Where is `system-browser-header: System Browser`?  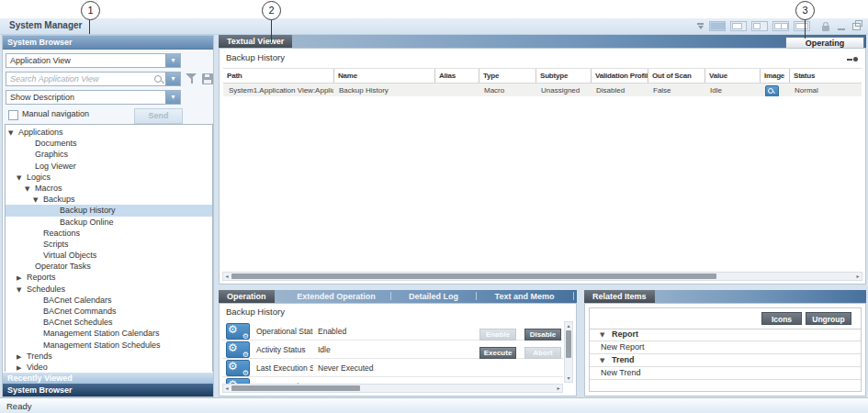
system-browser-header: System Browser is located at coordinates (108, 42).